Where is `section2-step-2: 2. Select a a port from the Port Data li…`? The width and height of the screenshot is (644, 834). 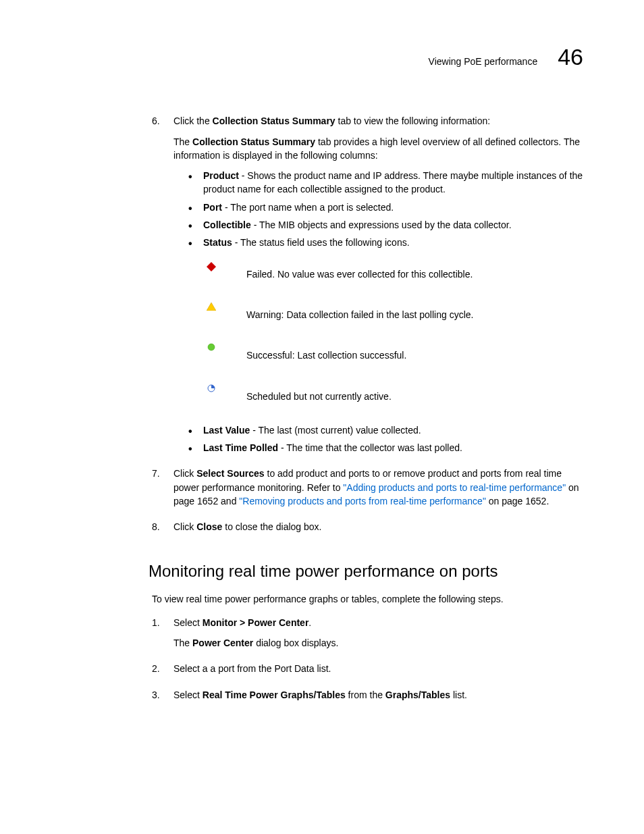 section2-step-2: 2. Select a a port from the Port Data li… is located at coordinates (367, 672).